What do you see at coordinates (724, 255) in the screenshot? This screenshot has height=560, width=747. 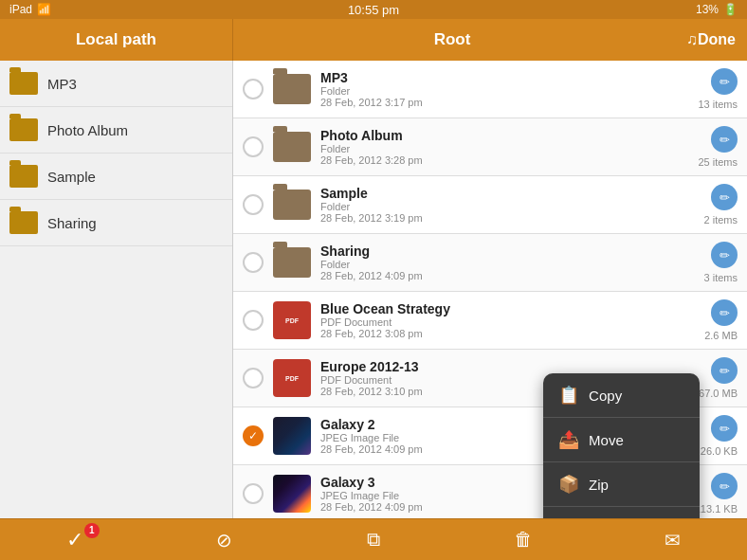 I see `edit-btn-sharing: ✏` at bounding box center [724, 255].